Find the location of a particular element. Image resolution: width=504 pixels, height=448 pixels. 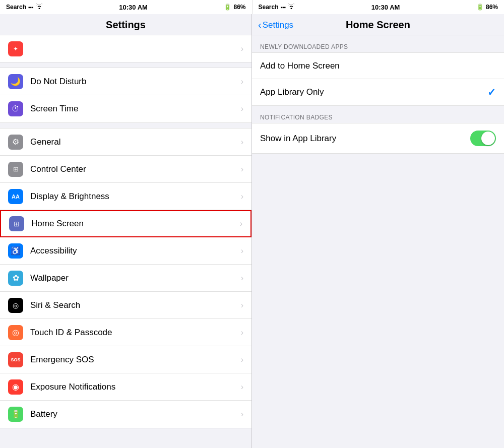

battery-label: Battery is located at coordinates (135, 414).